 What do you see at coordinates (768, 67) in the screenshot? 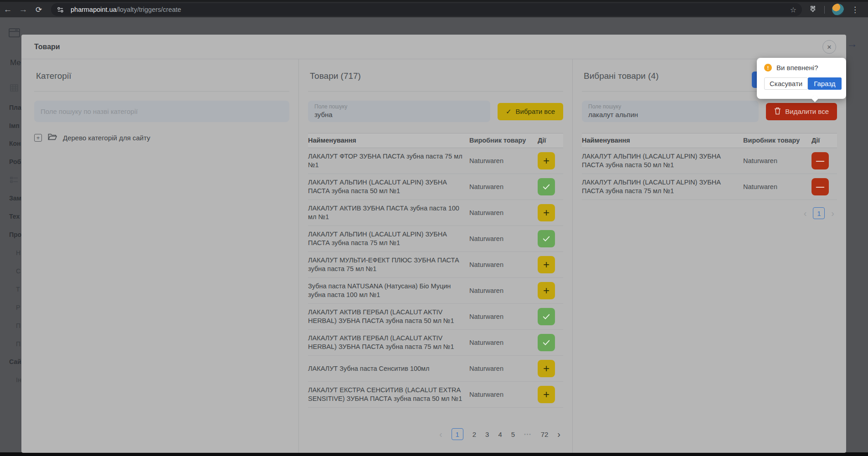
I see `warning-icon: !` at bounding box center [768, 67].